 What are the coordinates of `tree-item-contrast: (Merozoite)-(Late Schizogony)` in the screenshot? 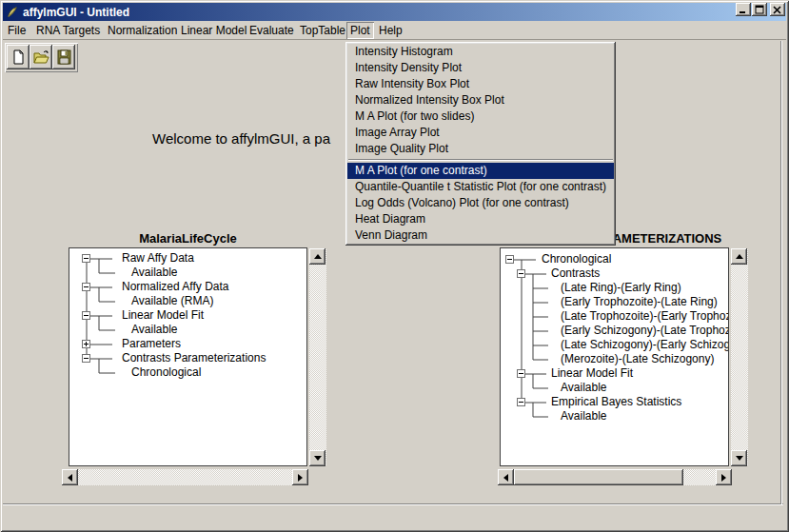 It's located at (638, 360).